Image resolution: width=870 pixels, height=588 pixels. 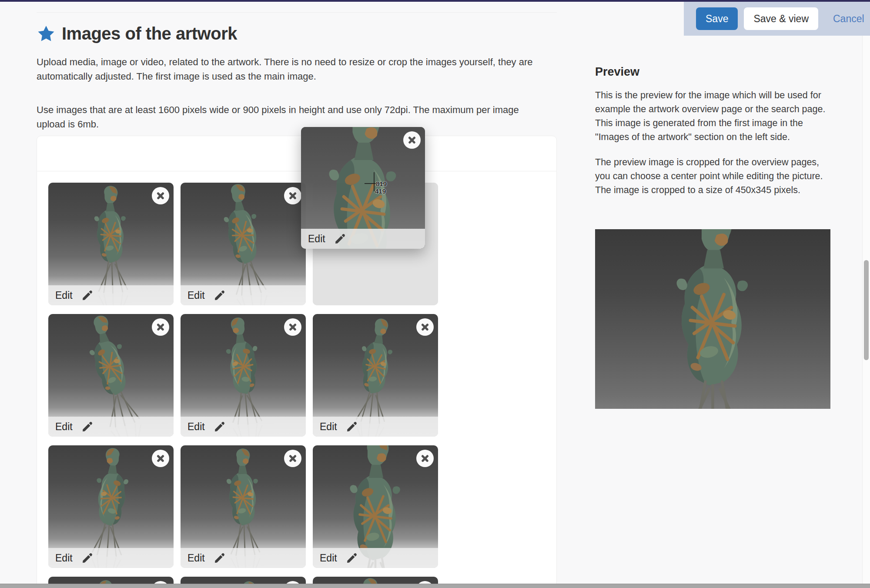 What do you see at coordinates (292, 117) in the screenshot?
I see `section-description-2: Use images that are at least 1600 pixels…` at bounding box center [292, 117].